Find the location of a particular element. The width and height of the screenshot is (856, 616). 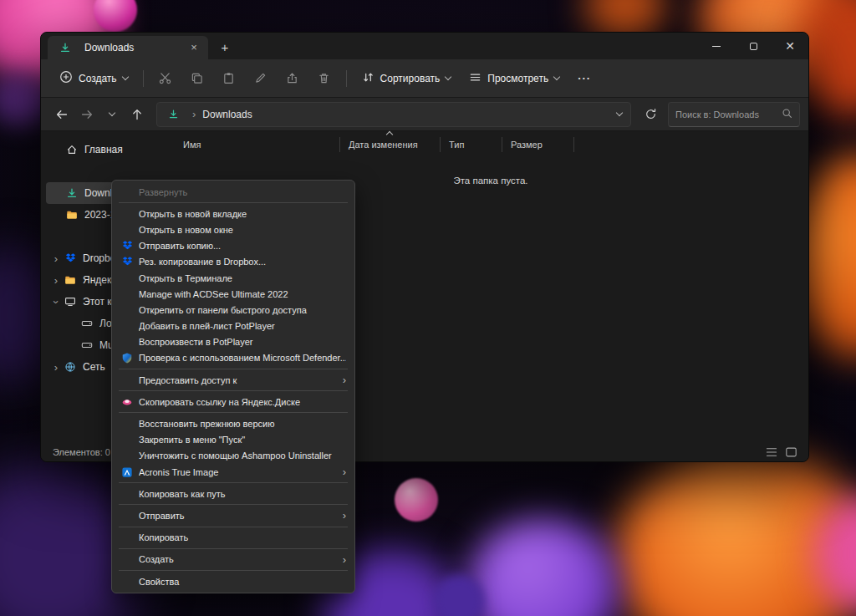

menu-item-label: Закрепить в меню "Пуск" is located at coordinates (242, 440).